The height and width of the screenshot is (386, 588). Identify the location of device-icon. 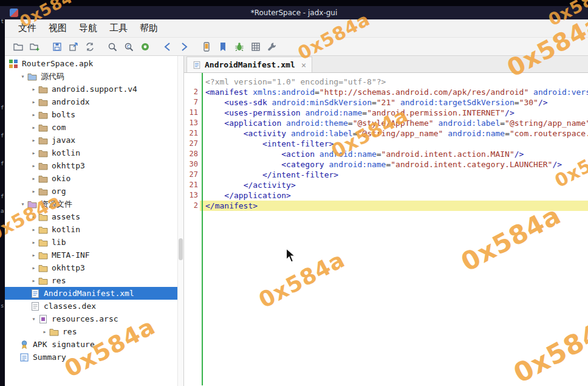
(207, 47).